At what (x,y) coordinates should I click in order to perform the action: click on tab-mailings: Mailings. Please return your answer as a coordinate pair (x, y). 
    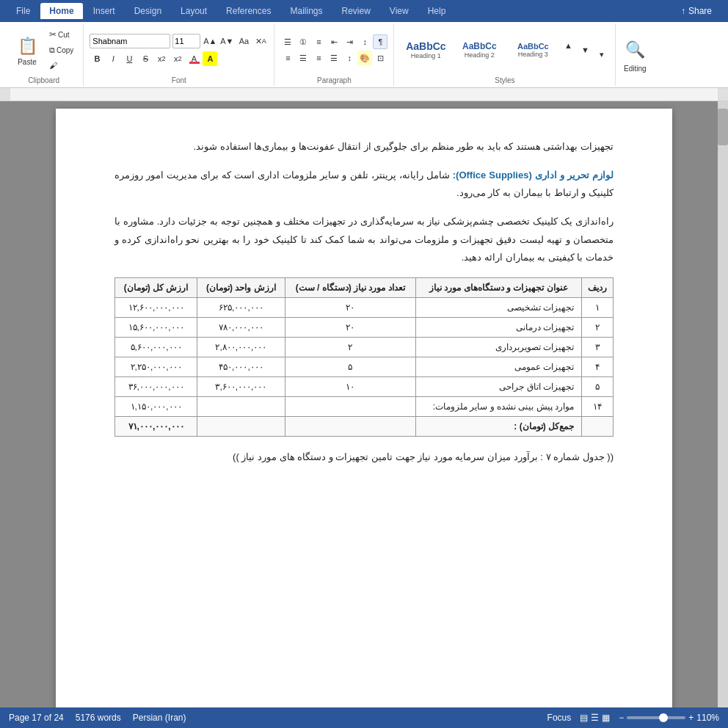
    Looking at the image, I should click on (306, 11).